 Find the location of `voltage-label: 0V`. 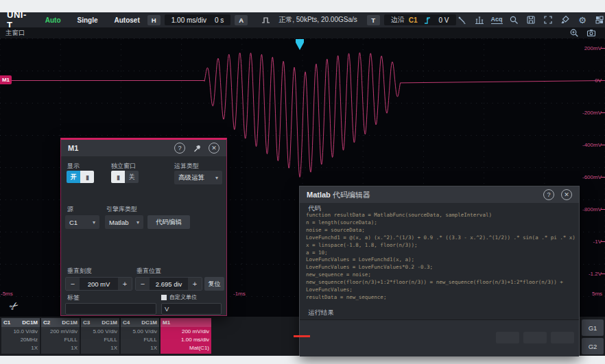

voltage-label: 0V is located at coordinates (598, 81).